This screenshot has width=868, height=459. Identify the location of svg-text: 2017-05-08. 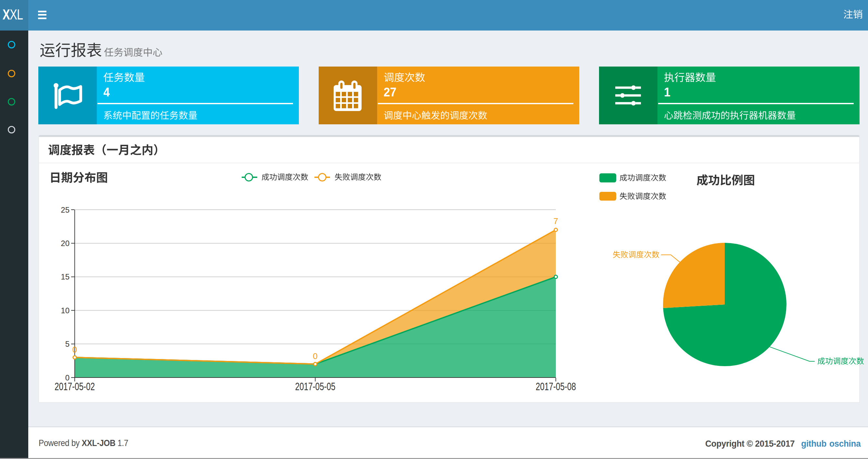
(556, 387).